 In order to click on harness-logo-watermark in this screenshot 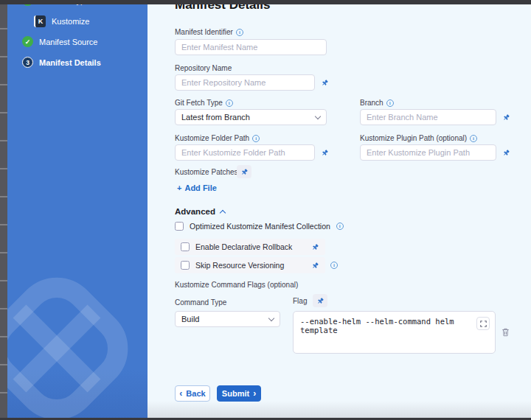, I will do `click(71, 346)`.